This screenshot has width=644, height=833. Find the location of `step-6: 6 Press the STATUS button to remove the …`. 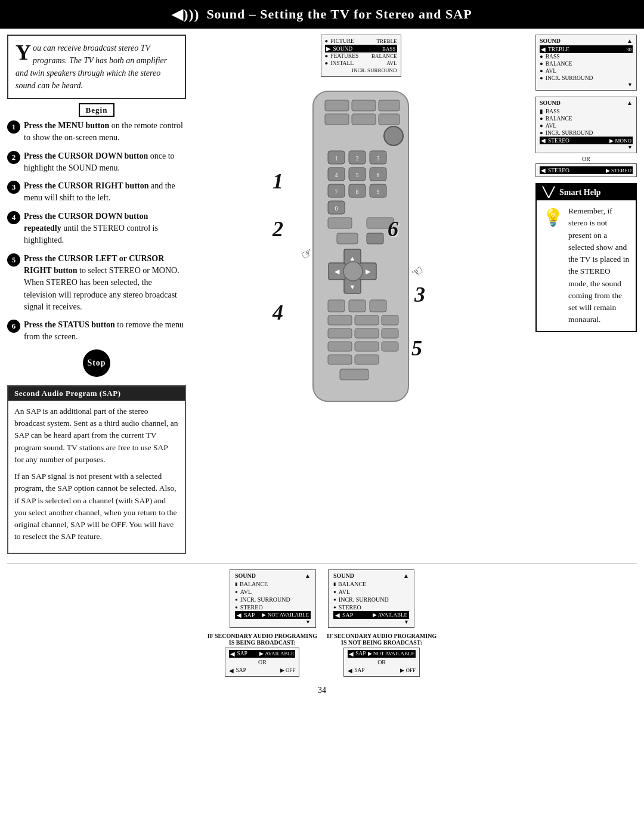

step-6: 6 Press the STATUS button to remove the … is located at coordinates (97, 332).